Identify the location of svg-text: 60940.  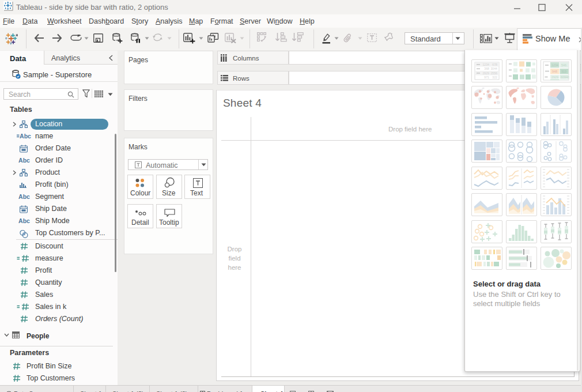
(565, 77).